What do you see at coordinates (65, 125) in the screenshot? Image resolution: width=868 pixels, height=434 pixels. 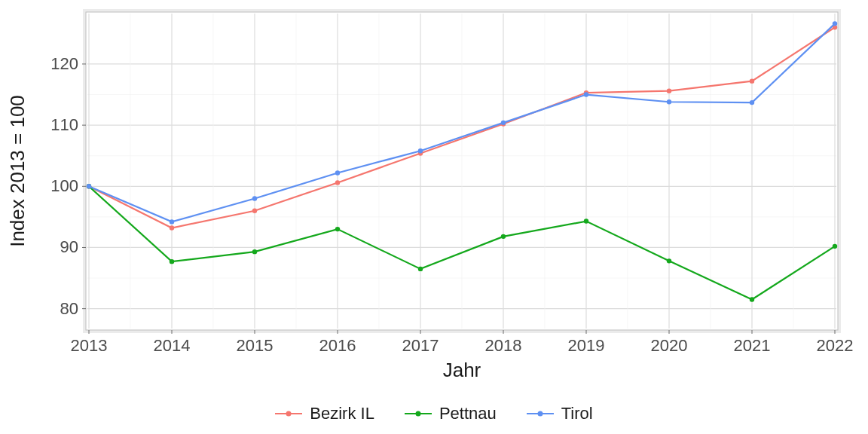 I see `y-tick-label: 110` at bounding box center [65, 125].